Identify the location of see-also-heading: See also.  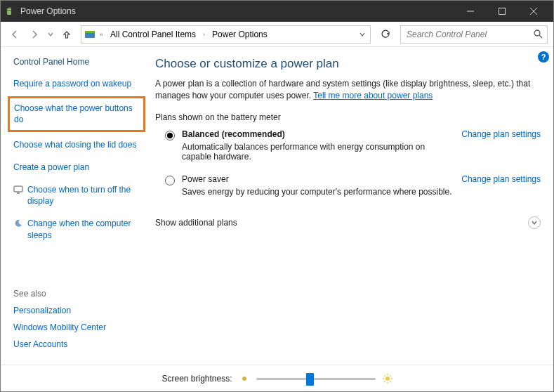
(77, 294).